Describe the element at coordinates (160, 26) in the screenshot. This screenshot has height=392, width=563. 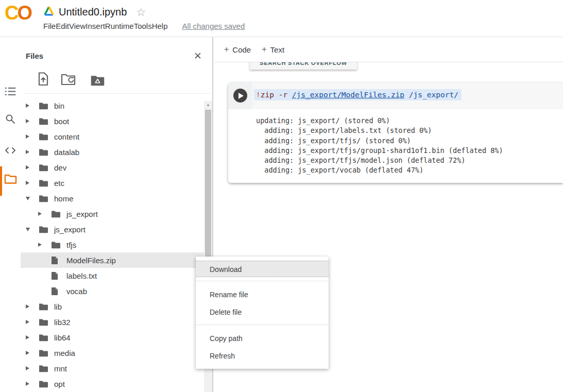
I see `menu-item: Help` at that location.